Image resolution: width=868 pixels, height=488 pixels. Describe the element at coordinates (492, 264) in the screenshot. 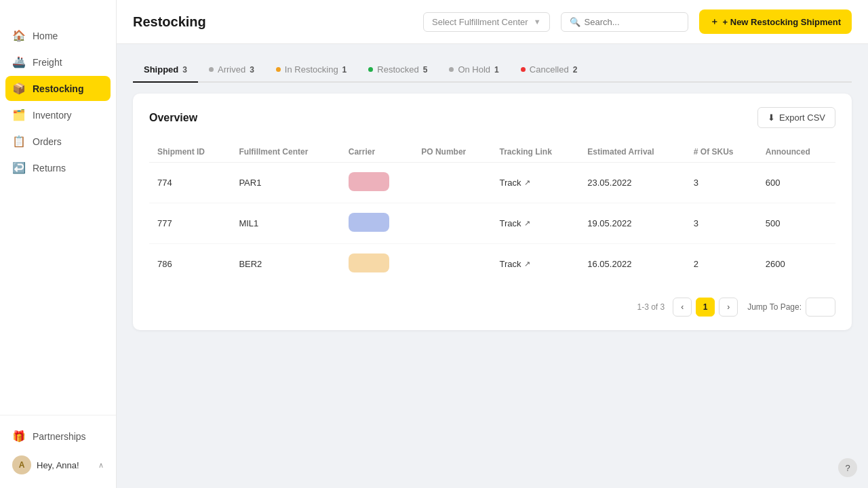

I see `table-row: 786 BER2 Track ↗ 16.05.2022 2 2600` at that location.